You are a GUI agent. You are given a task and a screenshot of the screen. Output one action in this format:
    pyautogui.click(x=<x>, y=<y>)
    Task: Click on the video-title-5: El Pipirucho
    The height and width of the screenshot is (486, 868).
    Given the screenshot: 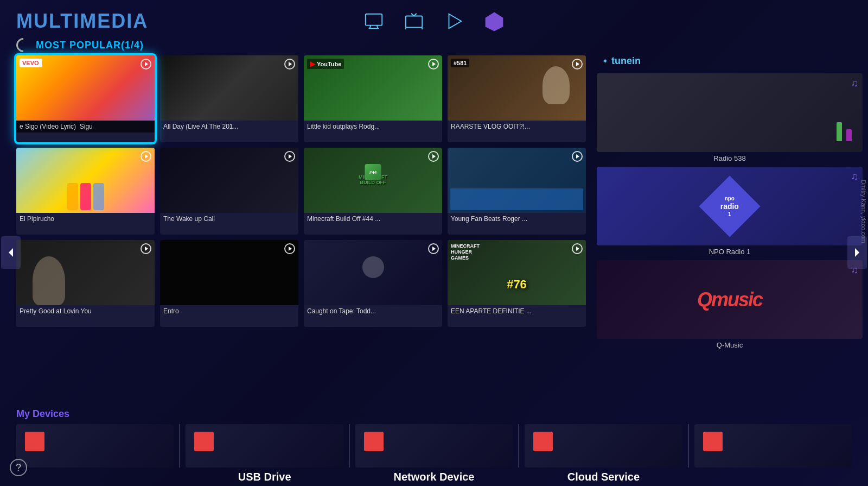 What is the action you would take?
    pyautogui.click(x=86, y=219)
    